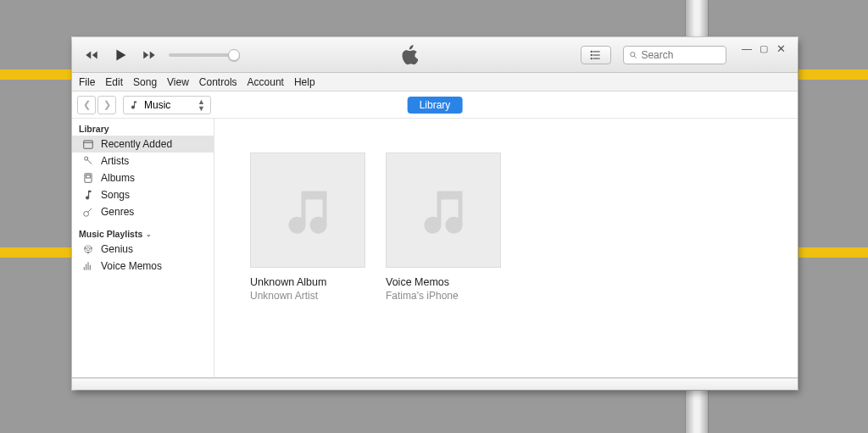 The height and width of the screenshot is (433, 868). I want to click on sidebar-item-recently-added: Recently Added, so click(142, 144).